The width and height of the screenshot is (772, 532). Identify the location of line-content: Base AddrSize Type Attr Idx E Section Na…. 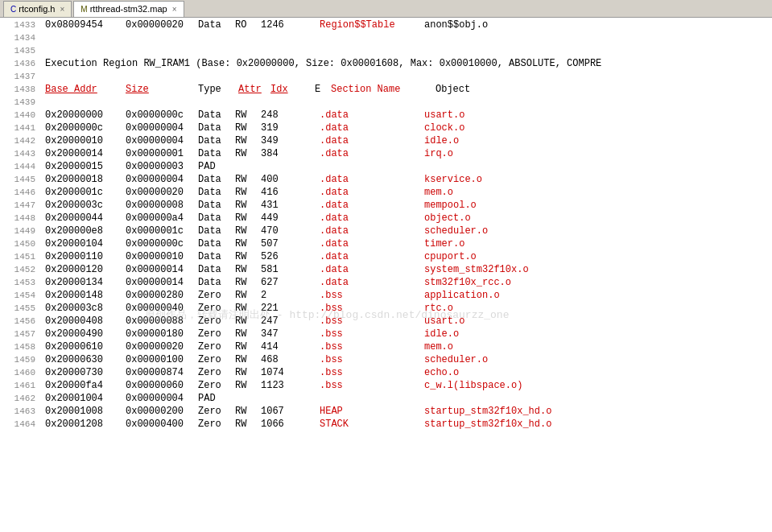
(258, 89).